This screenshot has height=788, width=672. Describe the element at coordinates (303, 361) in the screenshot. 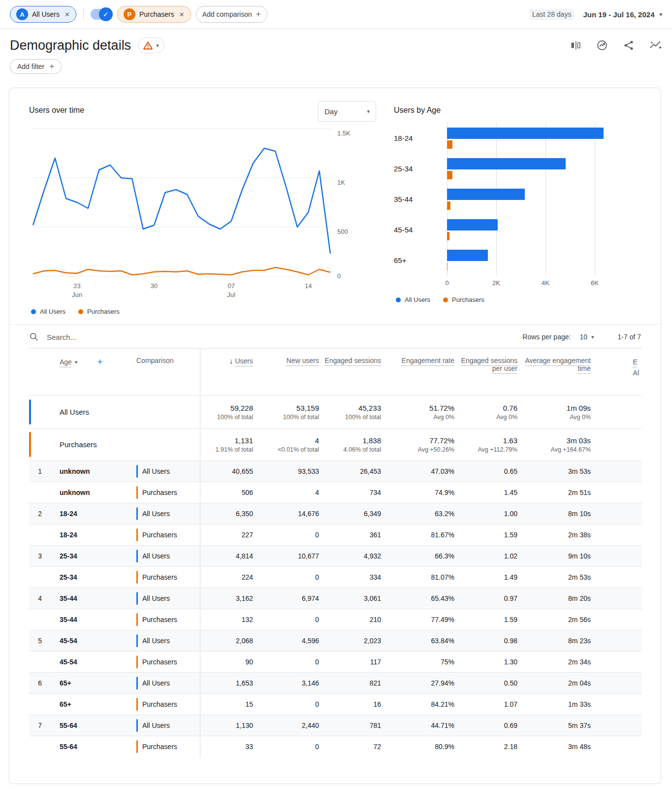

I see `metric-header-label: New users` at that location.